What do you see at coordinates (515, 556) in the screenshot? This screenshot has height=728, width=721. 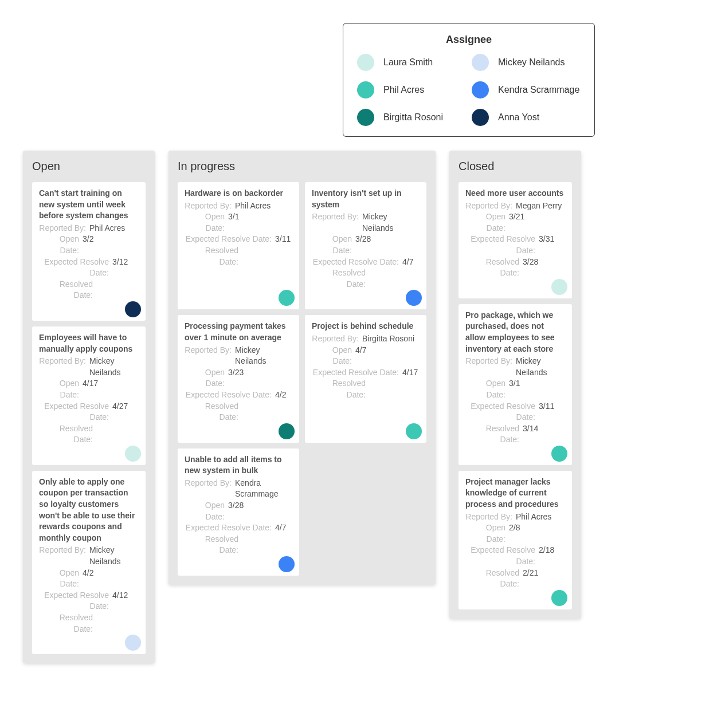 I see `card-field: Expected Resolve Date:2/18` at bounding box center [515, 556].